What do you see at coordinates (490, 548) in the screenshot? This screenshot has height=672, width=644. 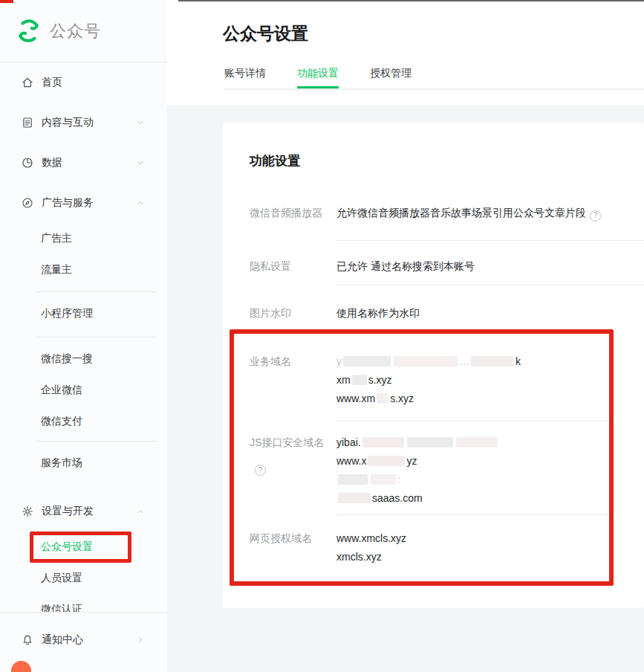 I see `setting-value: www.xmcls.xyzxmcls.xyz` at bounding box center [490, 548].